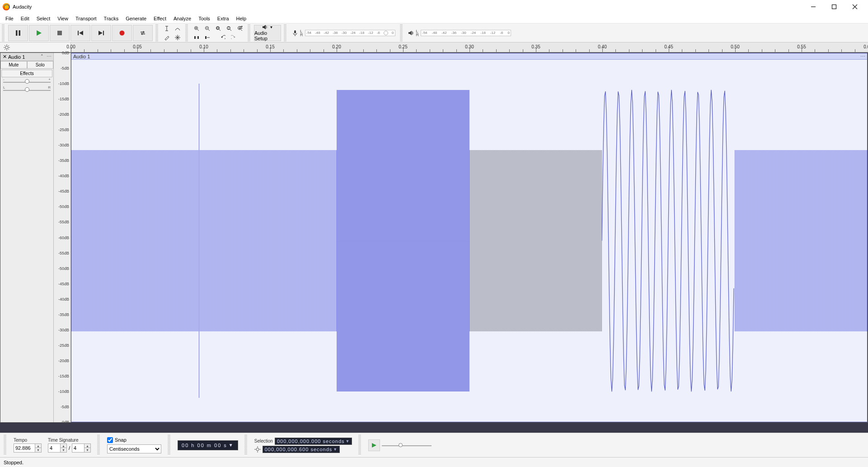 The image size is (868, 467). Describe the element at coordinates (178, 38) in the screenshot. I see `multi-tool` at that location.